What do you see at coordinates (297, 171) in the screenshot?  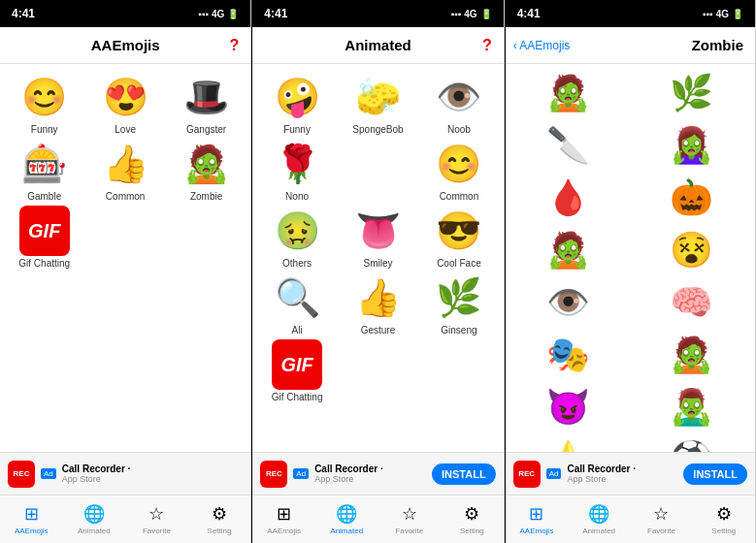 I see `emoji-nono: 🌹 Nono` at bounding box center [297, 171].